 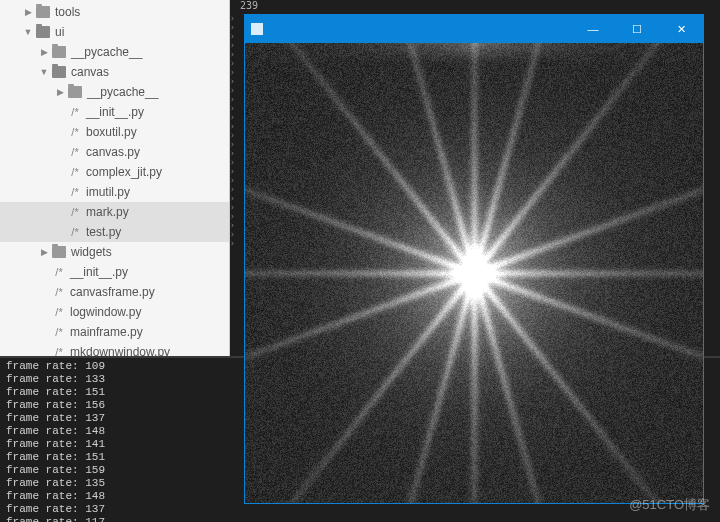 I want to click on file-item-canvas-py: ▶/*canvas.py, so click(x=114, y=152).